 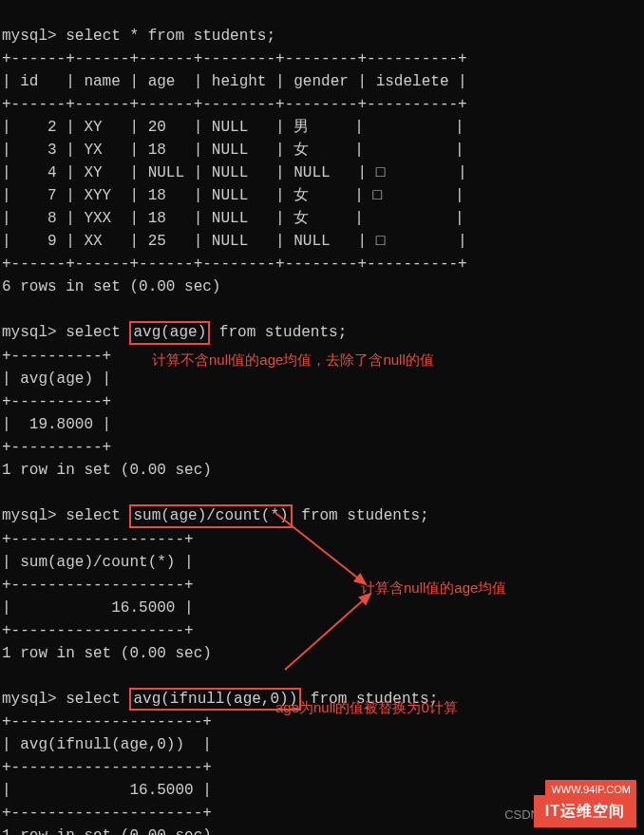 What do you see at coordinates (233, 218) in the screenshot?
I see `table-row: | 8 | YXX | 18 | NULL | 女 | |` at bounding box center [233, 218].